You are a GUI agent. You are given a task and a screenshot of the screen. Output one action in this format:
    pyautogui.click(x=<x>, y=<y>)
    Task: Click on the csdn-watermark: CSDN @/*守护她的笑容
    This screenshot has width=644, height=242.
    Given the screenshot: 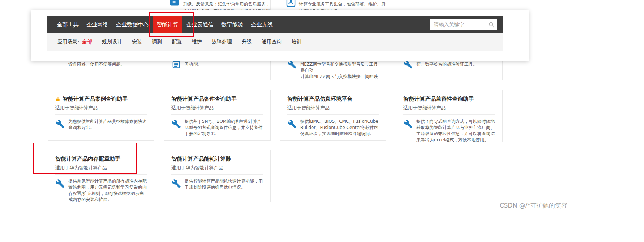 What is the action you would take?
    pyautogui.click(x=533, y=206)
    